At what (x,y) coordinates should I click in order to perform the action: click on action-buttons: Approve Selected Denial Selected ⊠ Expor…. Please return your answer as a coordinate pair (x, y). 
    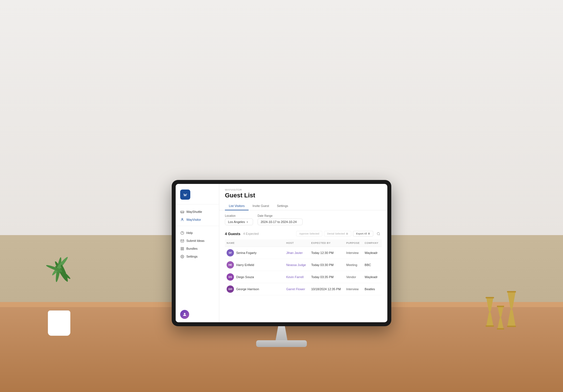
    Looking at the image, I should click on (339, 234).